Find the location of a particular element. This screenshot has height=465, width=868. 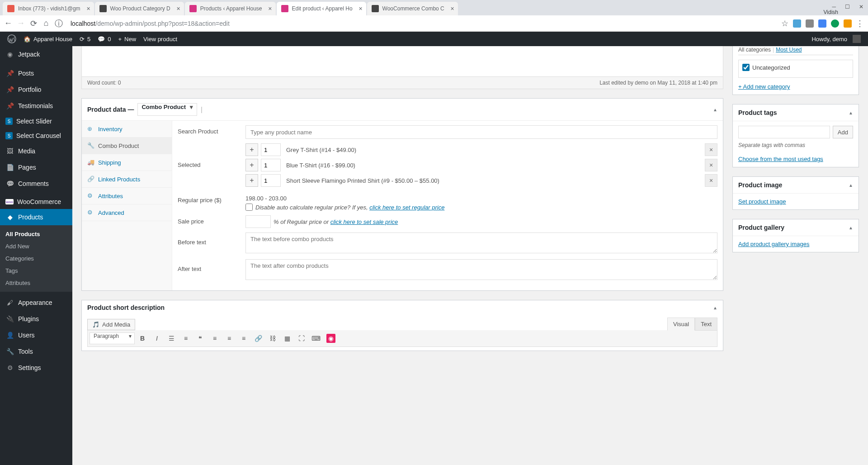

tab-inventory: ⊕Inventory is located at coordinates (127, 129).